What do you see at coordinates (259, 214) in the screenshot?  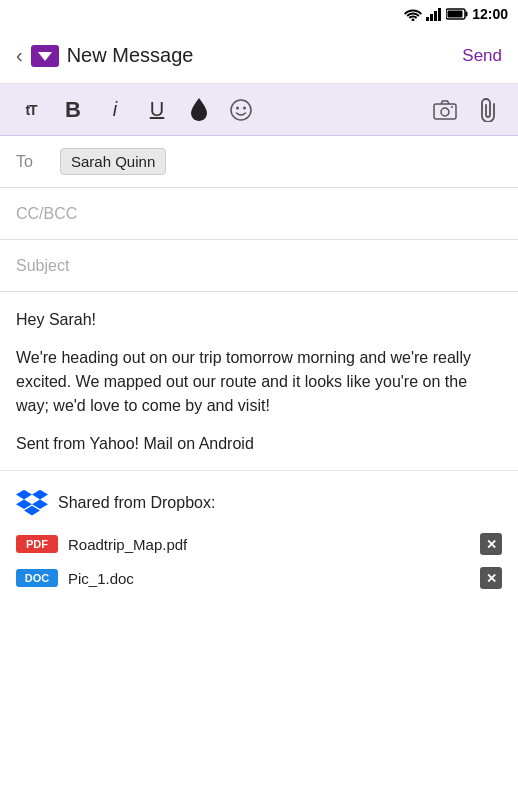 I see `cc-bcc-field: CC/BCC` at bounding box center [259, 214].